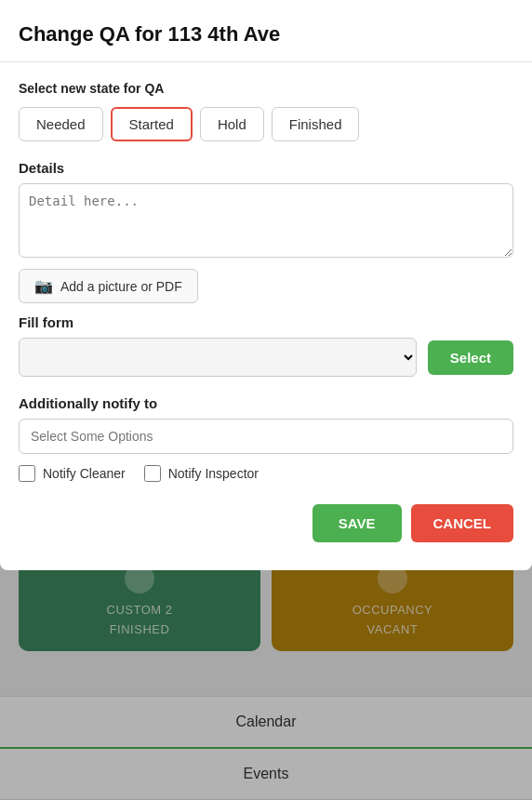  What do you see at coordinates (266, 88) in the screenshot?
I see `state-section-label: Select new state for QA` at bounding box center [266, 88].